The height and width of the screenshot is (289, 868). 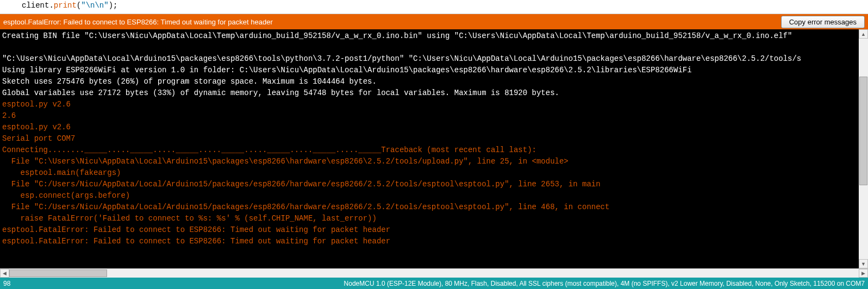 I want to click on console-line: Creating BIN file "C:\Users\Nicu\AppData…, so click(x=429, y=36).